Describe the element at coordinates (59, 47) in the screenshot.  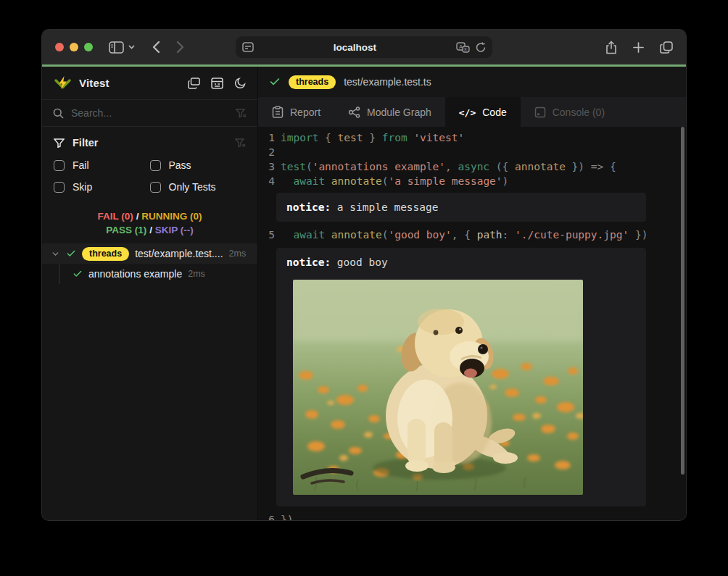
I see `close-window-button` at that location.